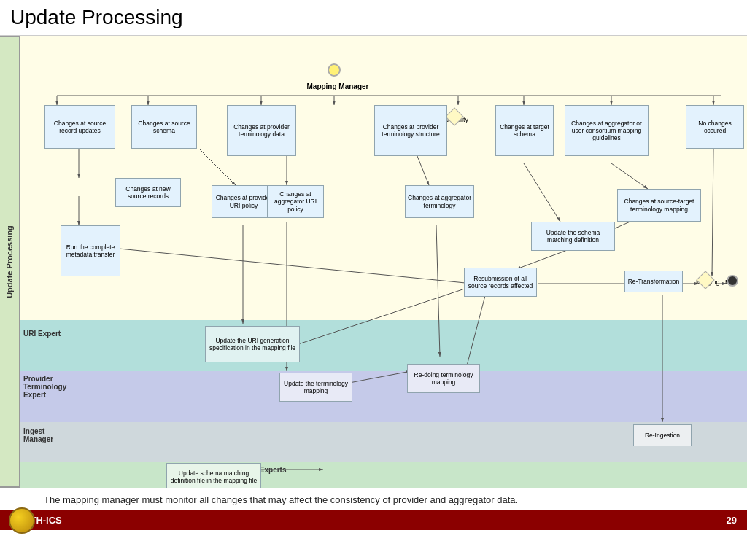 The image size is (747, 560). What do you see at coordinates (374, 18) in the screenshot?
I see `page-title: Update Processing` at bounding box center [374, 18].